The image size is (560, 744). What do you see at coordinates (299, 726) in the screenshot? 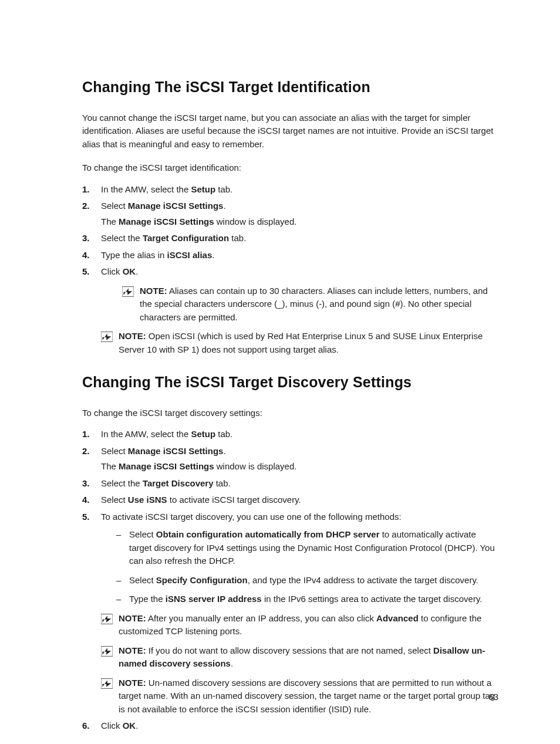
I see `step-item: Click OK.` at bounding box center [299, 726].